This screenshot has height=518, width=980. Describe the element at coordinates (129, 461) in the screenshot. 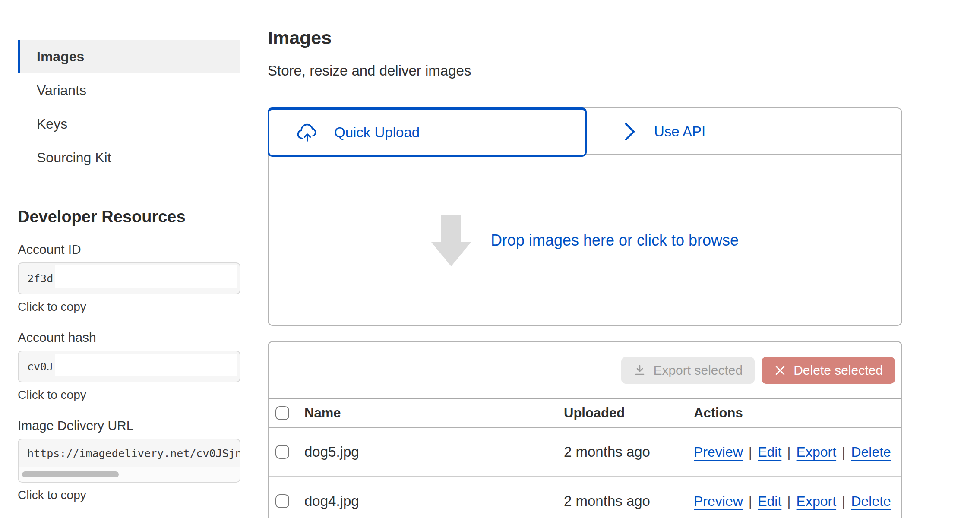

I see `image-delivery-url-value-box: https://imagedelivery.net/cv0JSjn8` at that location.